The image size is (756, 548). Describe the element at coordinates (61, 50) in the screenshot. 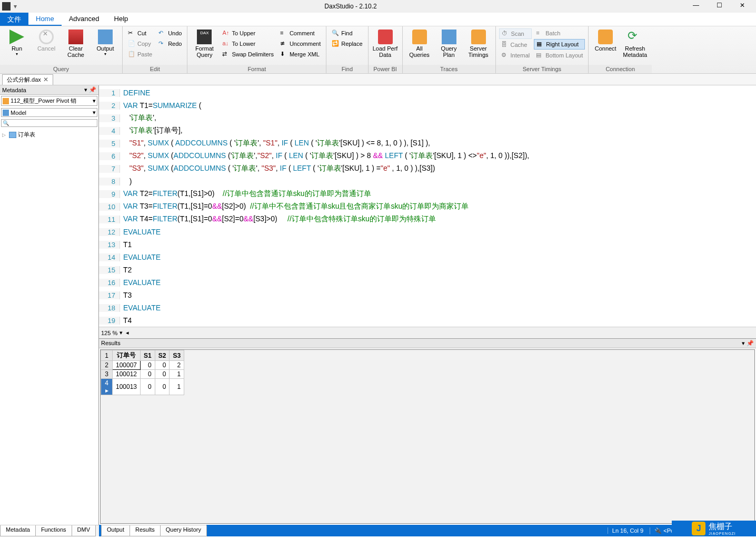

I see `ribbon-group-query: Run▾ ✕Cancel Clear Cache Output▾ Query` at that location.